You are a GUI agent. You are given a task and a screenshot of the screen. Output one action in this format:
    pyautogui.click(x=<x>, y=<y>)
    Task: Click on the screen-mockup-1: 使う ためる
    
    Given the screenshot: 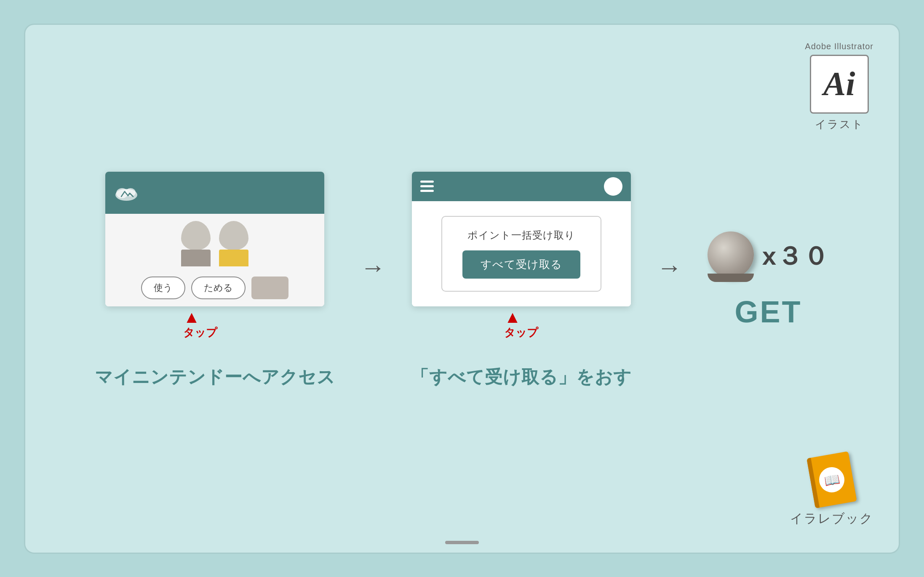 What is the action you would take?
    pyautogui.click(x=215, y=239)
    